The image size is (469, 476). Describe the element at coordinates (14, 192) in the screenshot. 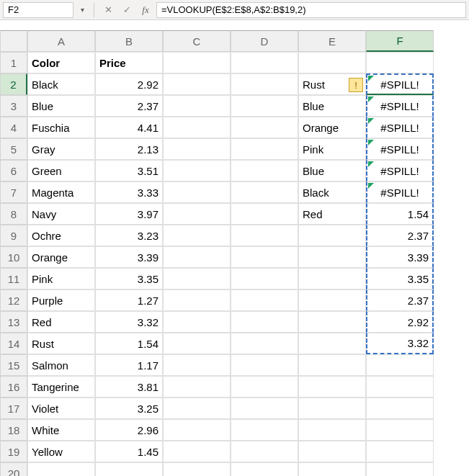

I see `row-header-7: 7` at that location.